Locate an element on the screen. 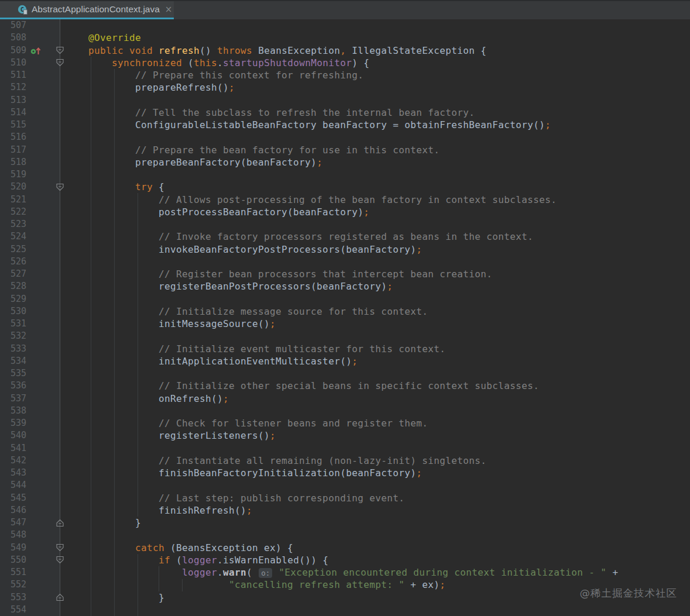  code-line: 547 } is located at coordinates (345, 523).